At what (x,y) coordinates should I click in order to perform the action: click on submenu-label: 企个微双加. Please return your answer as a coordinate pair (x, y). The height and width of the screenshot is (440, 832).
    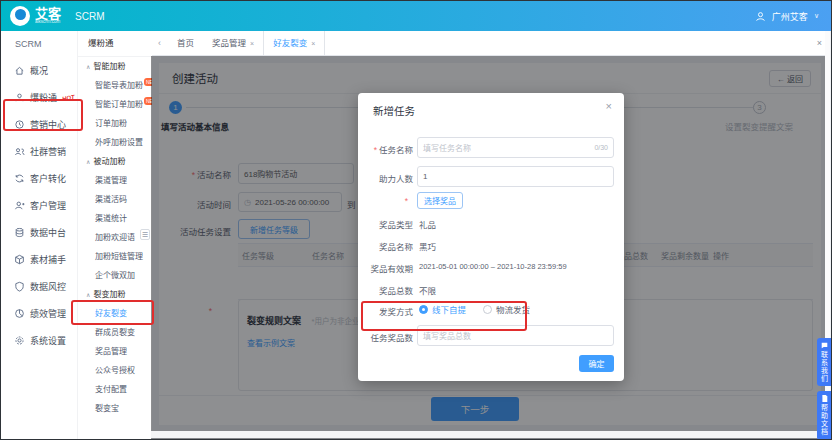
    Looking at the image, I should click on (115, 276).